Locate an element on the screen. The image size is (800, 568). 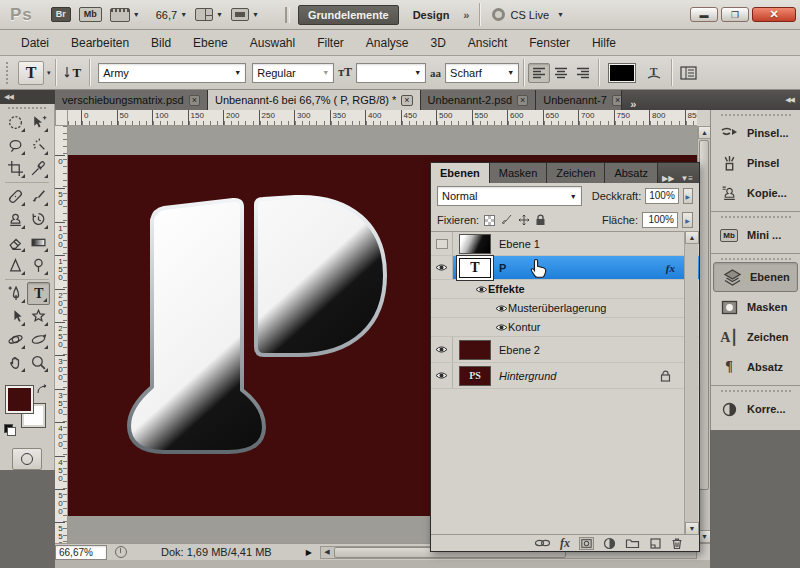
adjustment-layer-icon is located at coordinates (610, 544).